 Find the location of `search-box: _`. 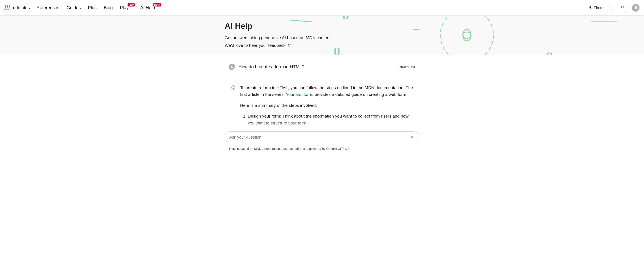

search-box: _ is located at coordinates (618, 8).